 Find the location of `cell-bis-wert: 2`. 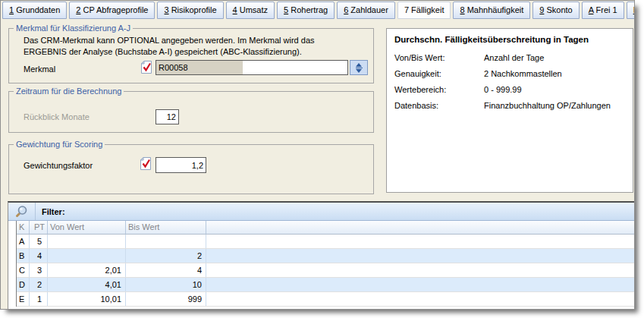

cell-bis-wert: 2 is located at coordinates (166, 256).